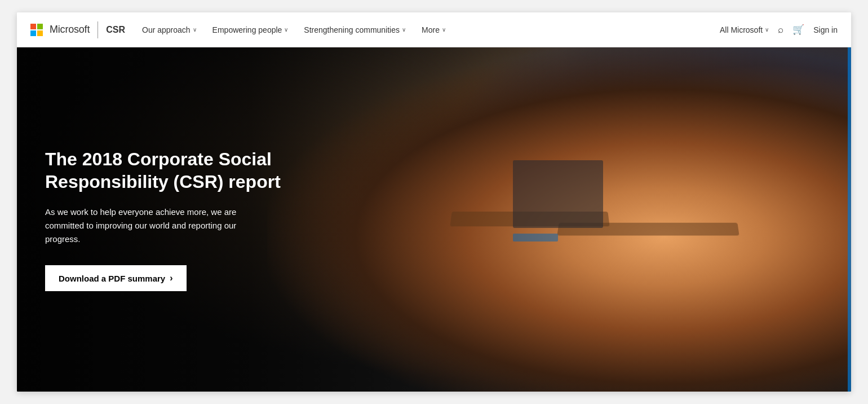 This screenshot has width=868, height=404. Describe the element at coordinates (250, 30) in the screenshot. I see `nav-item-empowering-people: Empowering people ∨` at that location.